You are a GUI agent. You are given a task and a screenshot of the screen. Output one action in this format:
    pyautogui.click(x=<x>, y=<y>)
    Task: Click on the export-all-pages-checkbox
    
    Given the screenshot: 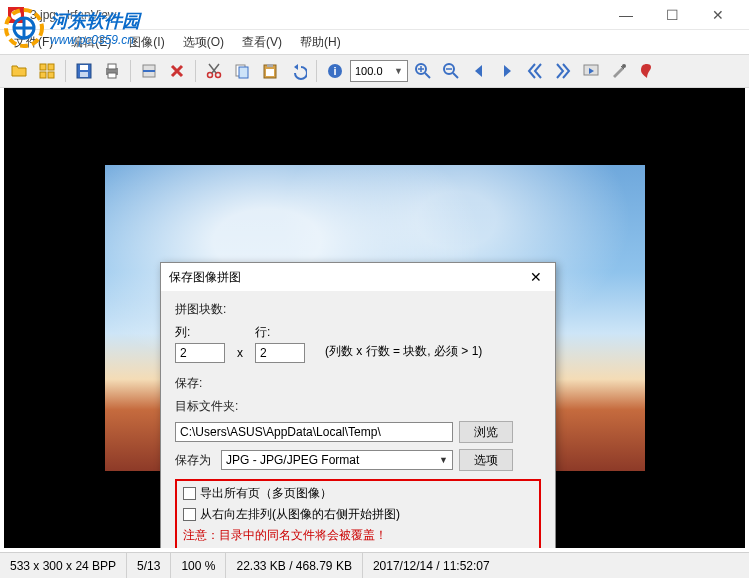 What is the action you would take?
    pyautogui.click(x=190, y=494)
    